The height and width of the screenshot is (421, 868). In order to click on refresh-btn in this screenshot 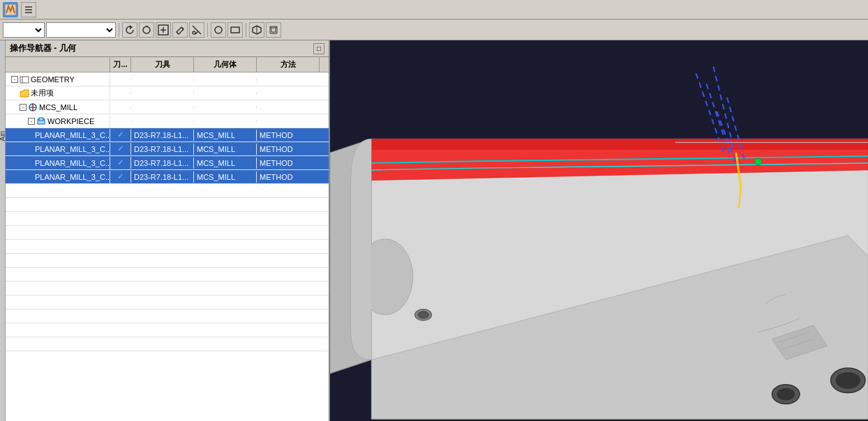, I will do `click(130, 30)`.